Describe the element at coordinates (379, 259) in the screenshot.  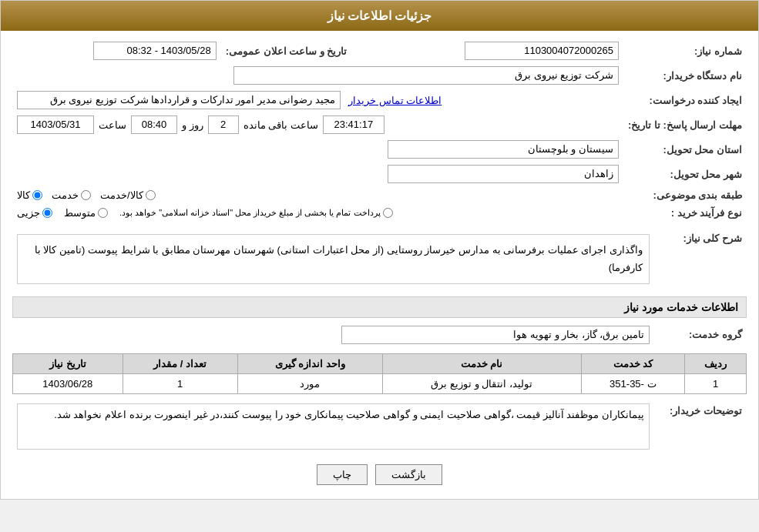
I see `general-desc-row: شرح کلی نیاز: واگذاری اجرای عملیات برفرس…` at that location.